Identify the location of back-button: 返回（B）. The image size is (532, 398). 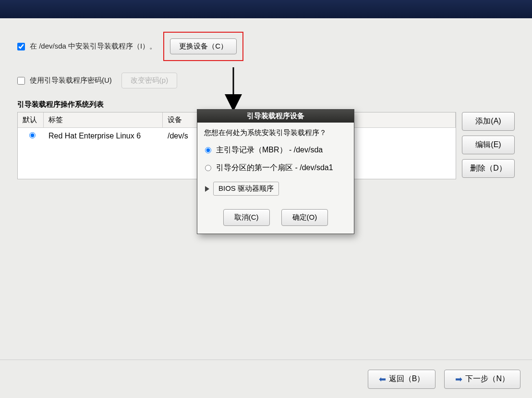
(402, 379).